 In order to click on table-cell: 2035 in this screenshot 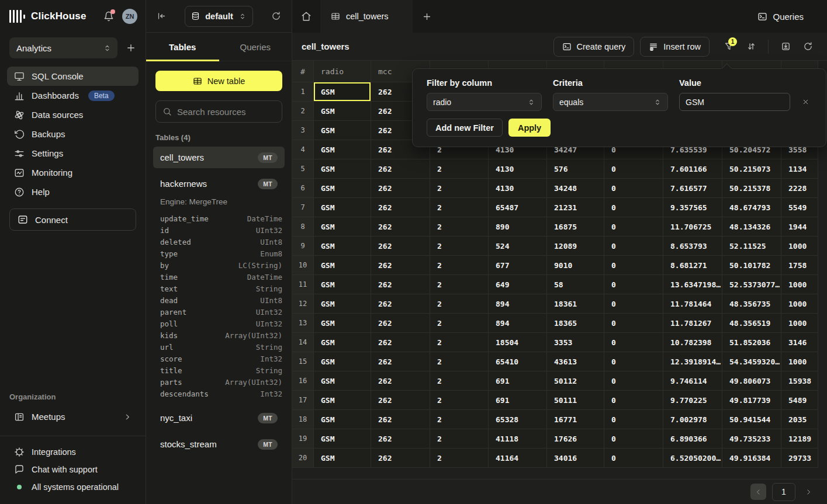, I will do `click(800, 419)`.